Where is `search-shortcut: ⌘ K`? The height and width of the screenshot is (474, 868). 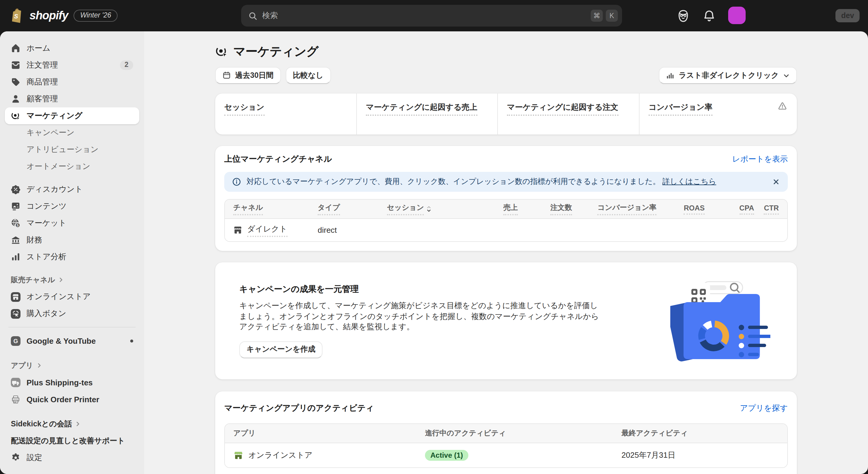 search-shortcut: ⌘ K is located at coordinates (604, 16).